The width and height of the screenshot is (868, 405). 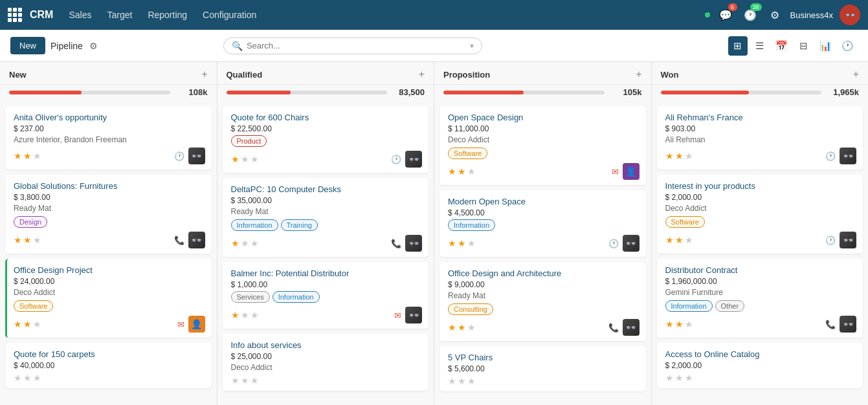 What do you see at coordinates (205, 74) in the screenshot?
I see `col-add-new: +` at bounding box center [205, 74].